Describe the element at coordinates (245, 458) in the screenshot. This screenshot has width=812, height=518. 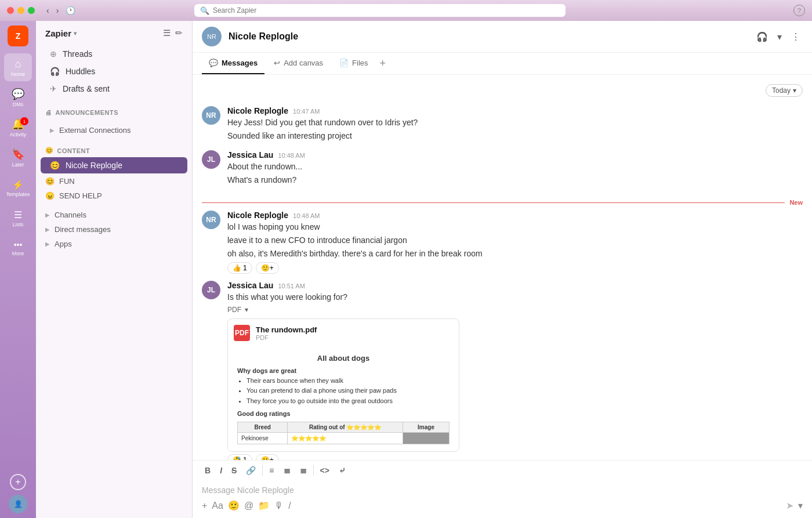
I see `reaction-count-4: 1` at that location.